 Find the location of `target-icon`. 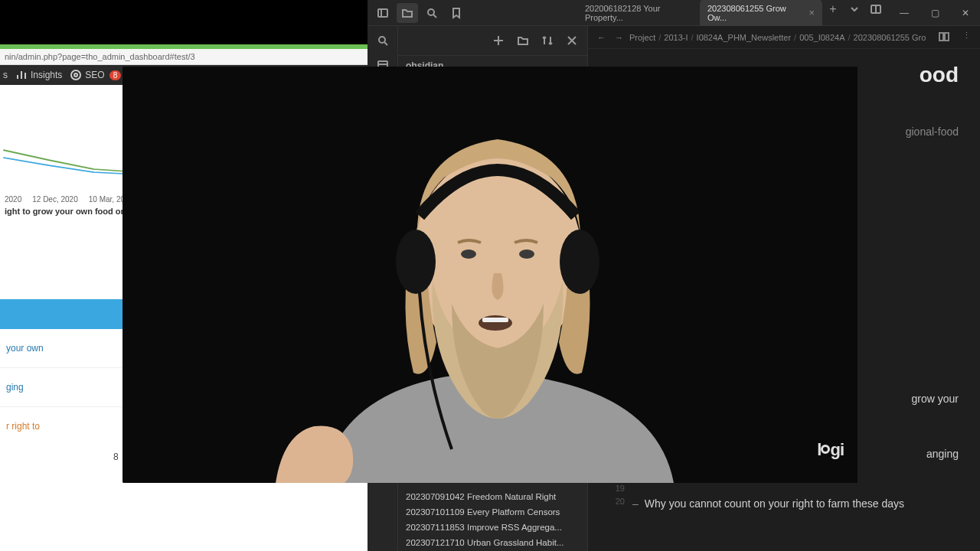

target-icon is located at coordinates (76, 75).